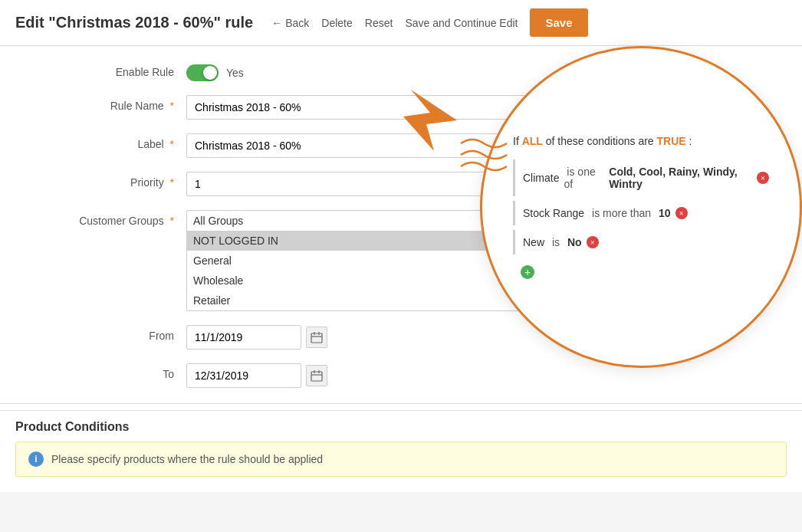 The width and height of the screenshot is (802, 532). What do you see at coordinates (409, 184) in the screenshot?
I see `priority-field` at bounding box center [409, 184].